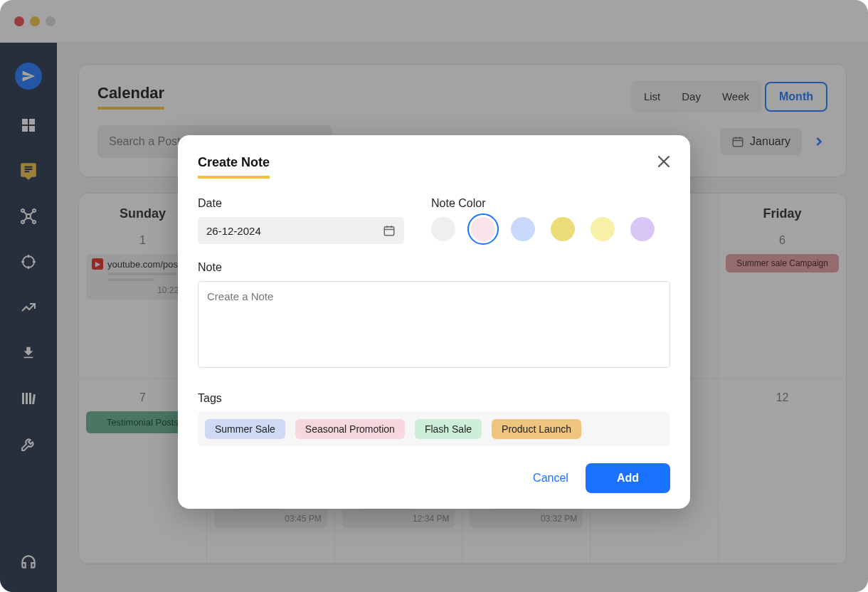 Image resolution: width=868 pixels, height=592 pixels. What do you see at coordinates (642, 229) in the screenshot?
I see `color-purple` at bounding box center [642, 229].